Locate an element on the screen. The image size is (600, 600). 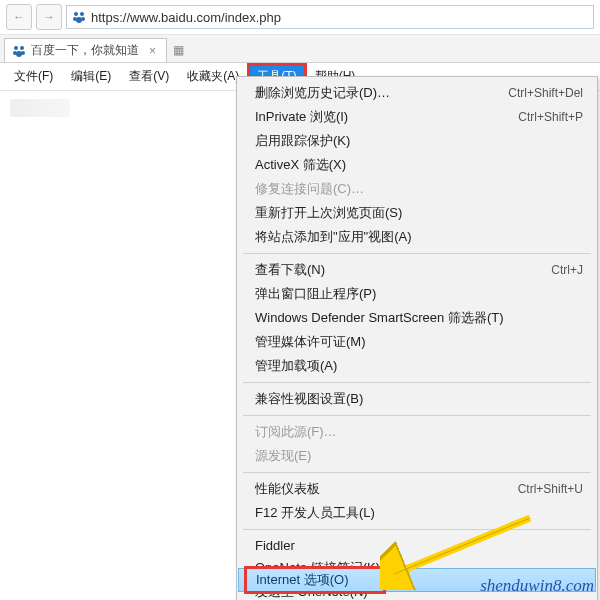
menu-item-label: InPrivate 浏览(I) is located at coordinates (302, 117).